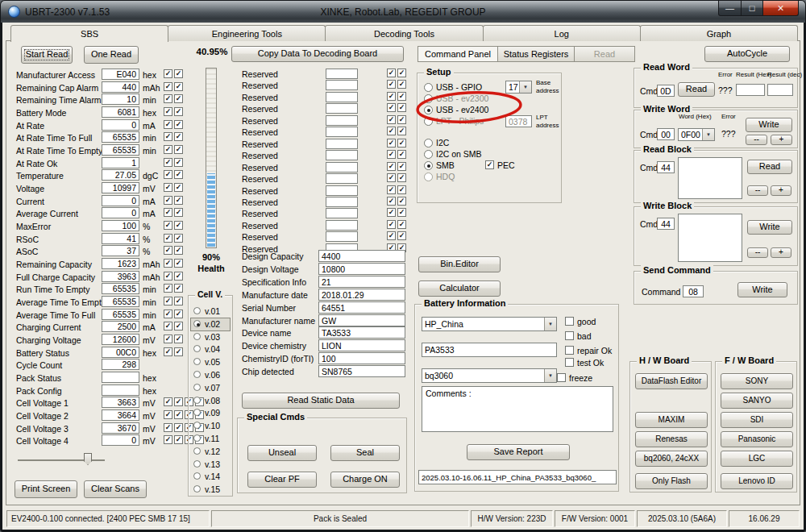 The image size is (806, 532). What do you see at coordinates (757, 420) in the screenshot?
I see `fw-board-button: SDI` at bounding box center [757, 420].